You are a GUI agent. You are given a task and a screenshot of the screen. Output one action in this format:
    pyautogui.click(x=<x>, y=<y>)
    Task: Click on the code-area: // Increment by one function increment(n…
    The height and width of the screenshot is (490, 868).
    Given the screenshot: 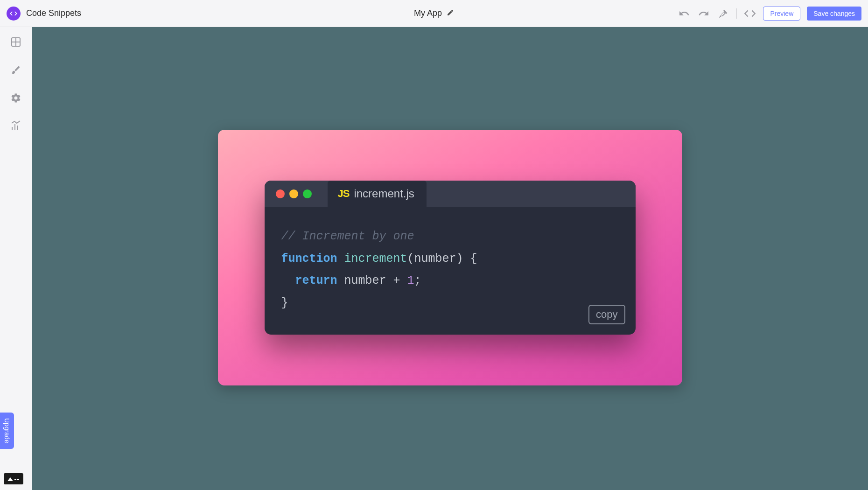 What is the action you would take?
    pyautogui.click(x=450, y=271)
    